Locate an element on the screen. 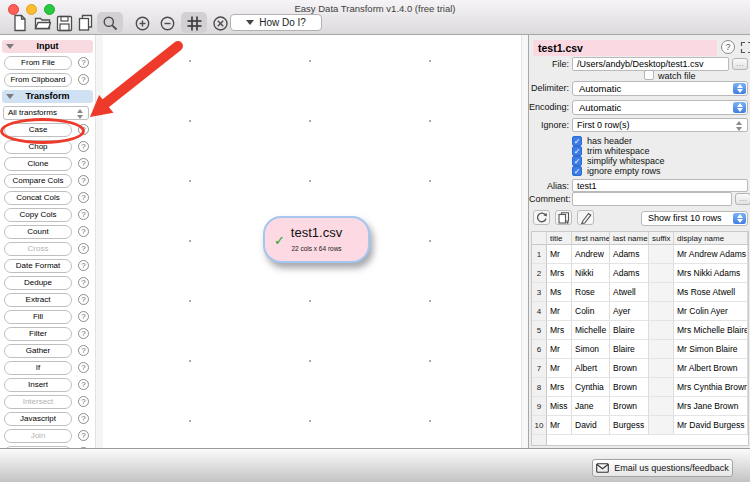 This screenshot has height=482, width=750. column-header-display-name: display name is located at coordinates (711, 238).